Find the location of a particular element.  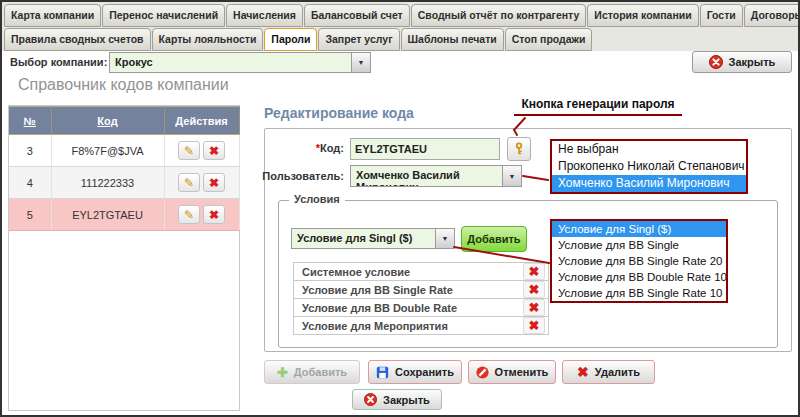

company-select-label: Выбор компании: is located at coordinates (58, 62).